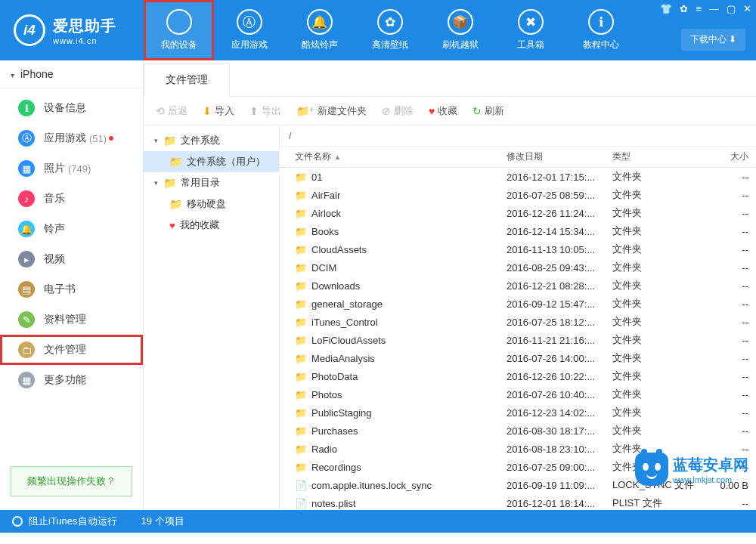  I want to click on download-center-button: 下载中心 ⬇, so click(714, 39).